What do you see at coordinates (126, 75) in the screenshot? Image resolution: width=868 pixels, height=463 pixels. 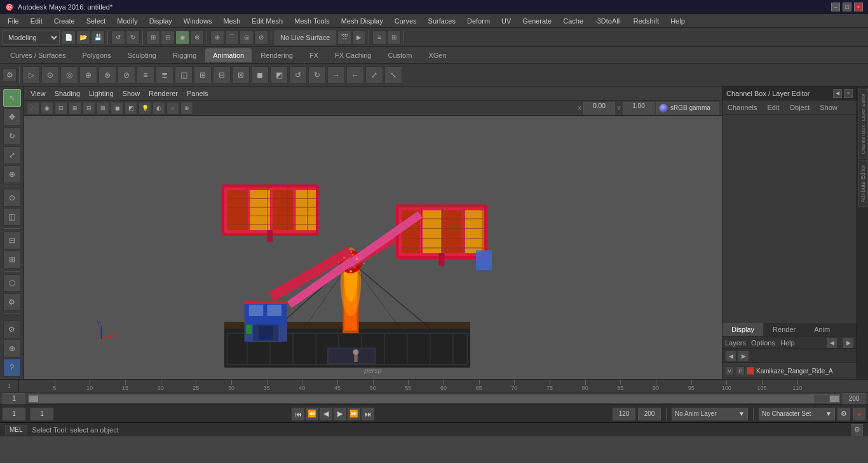 I see `shelf-button-5: ⊘` at bounding box center [126, 75].